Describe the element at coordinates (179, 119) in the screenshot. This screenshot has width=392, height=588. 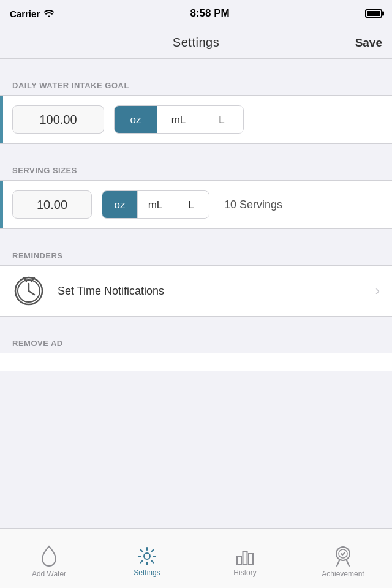
I see `daily-water-unit-selector: oz mL L` at that location.